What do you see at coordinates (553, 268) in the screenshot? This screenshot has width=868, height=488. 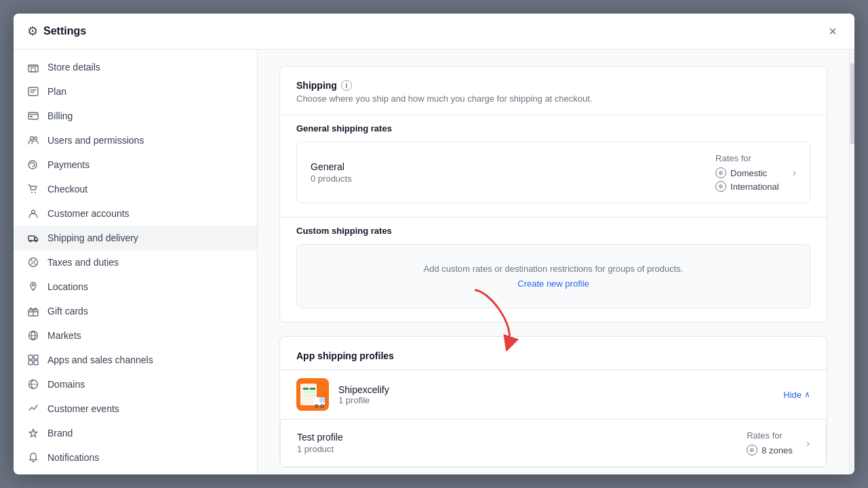 I see `custom-empty-text: Add custom rates or destination restrict…` at bounding box center [553, 268].